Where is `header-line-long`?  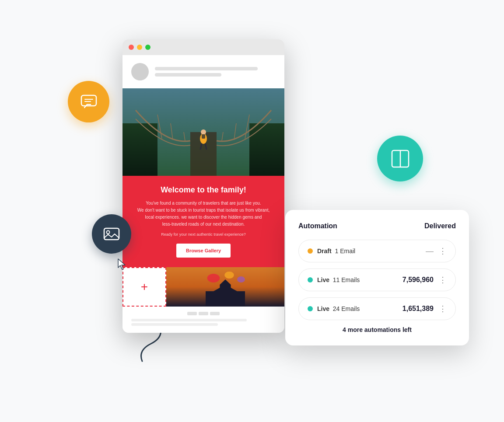
header-line-long is located at coordinates (206, 69).